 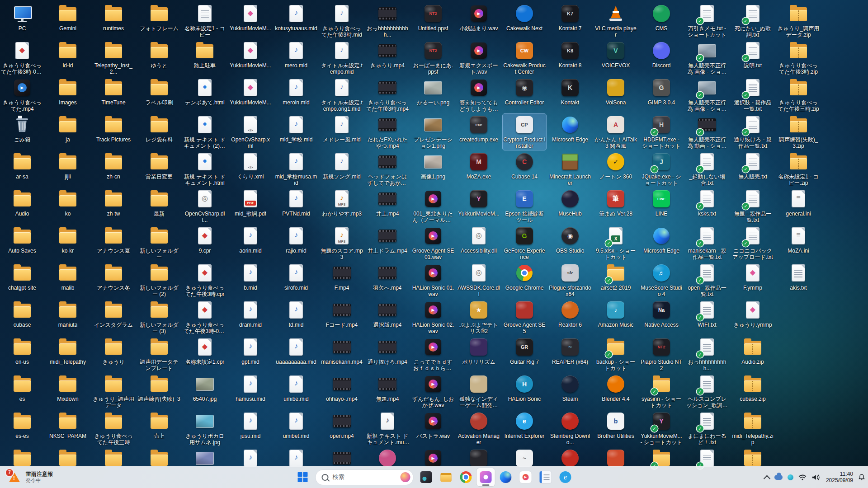 I want to click on desktop-icon: ★ぷよぷよ™テトリス®2, so click(x=479, y=317).